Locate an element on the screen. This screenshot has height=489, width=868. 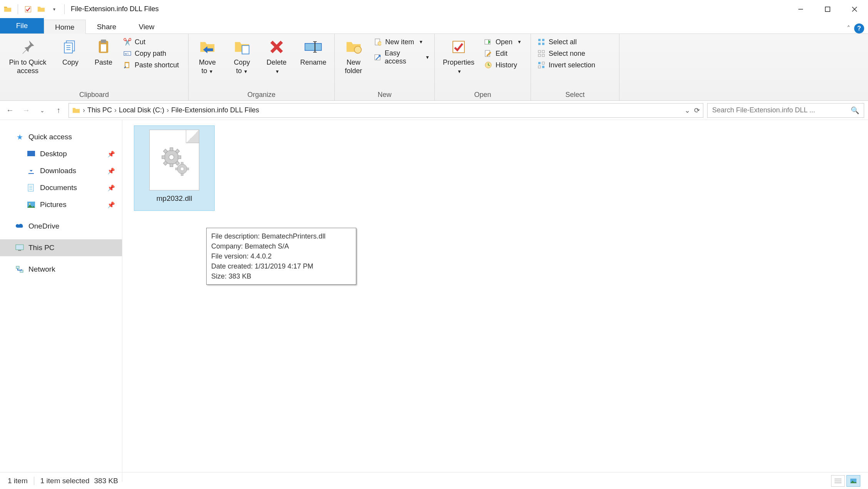
forward-button: → is located at coordinates (26, 110).